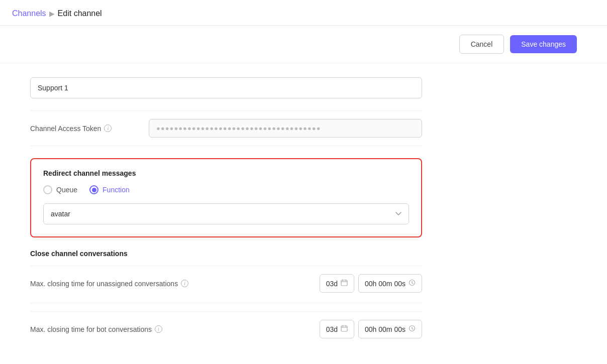 This screenshot has height=364, width=607. Describe the element at coordinates (412, 283) in the screenshot. I see `clock-icon` at that location.